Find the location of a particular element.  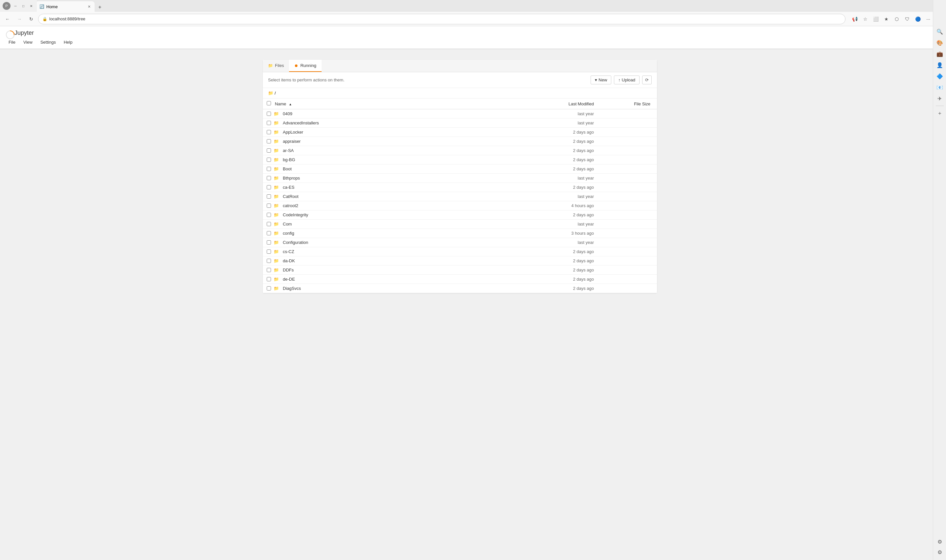

read-aloud-icon: 📢 is located at coordinates (855, 19).